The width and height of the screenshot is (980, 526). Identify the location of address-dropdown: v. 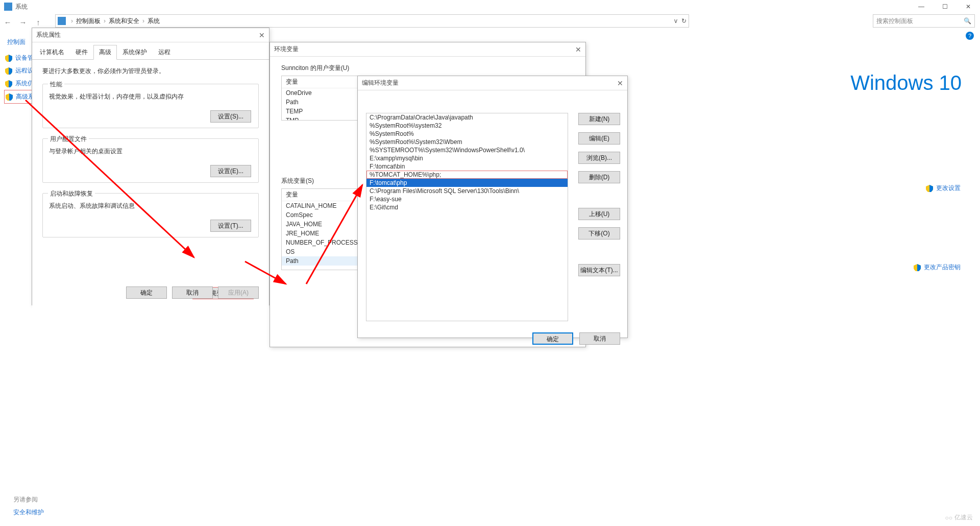
(676, 21).